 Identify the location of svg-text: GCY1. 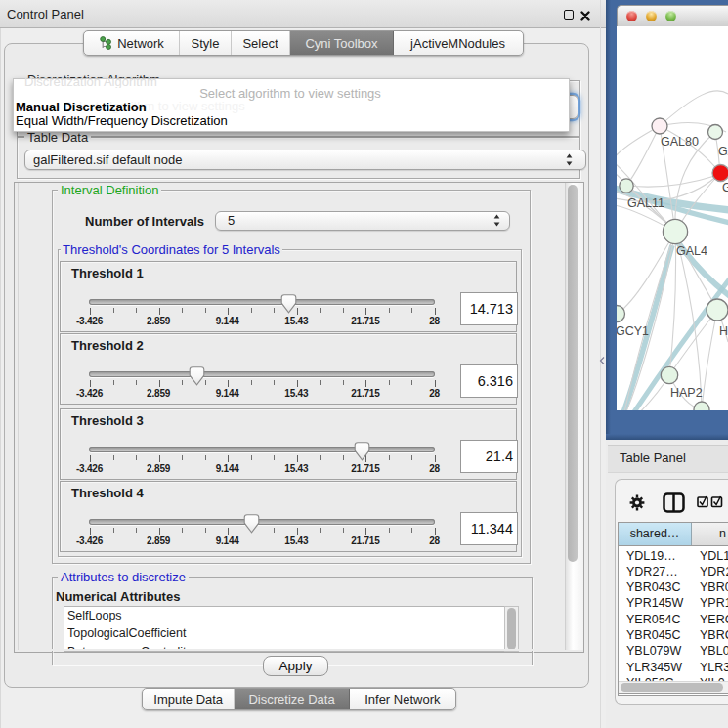
(633, 331).